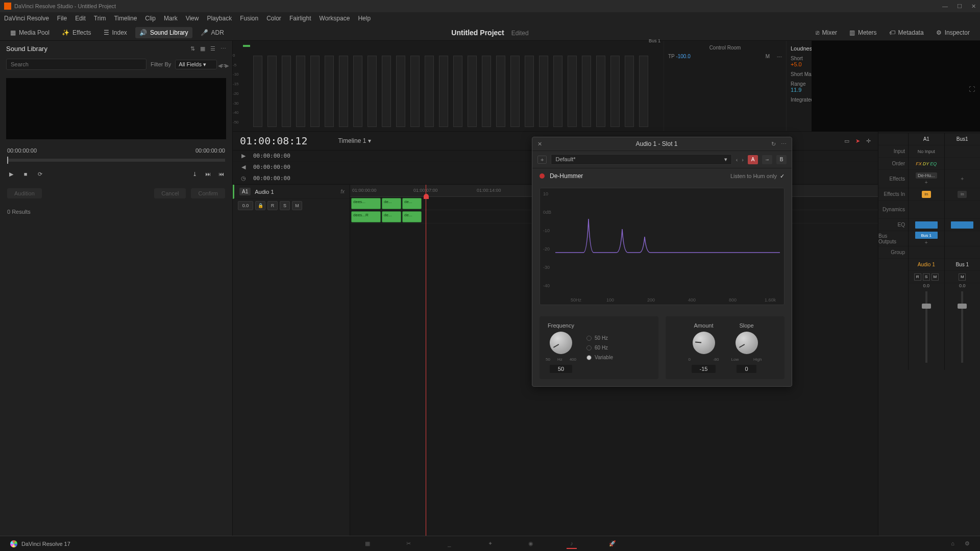 This screenshot has width=980, height=551. I want to click on solo-button: S, so click(285, 206).